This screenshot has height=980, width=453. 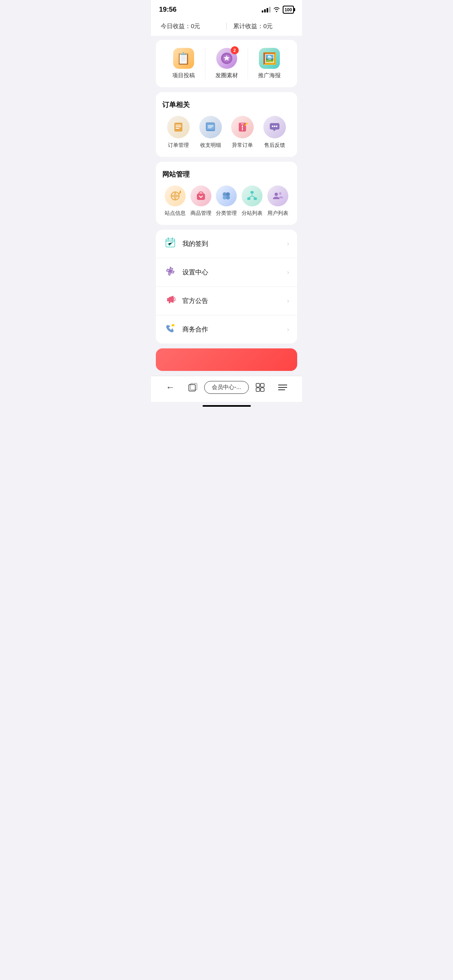 I want to click on site-info-item: 站点信息, so click(x=175, y=201).